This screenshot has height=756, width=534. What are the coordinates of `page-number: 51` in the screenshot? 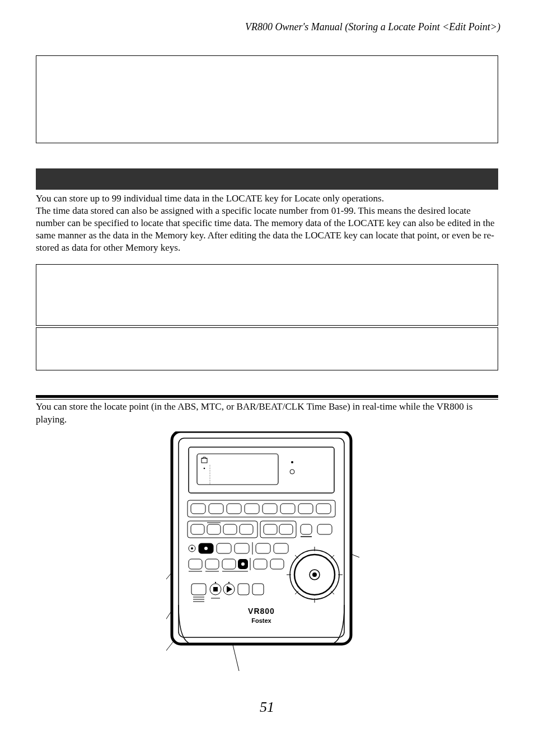 It's located at (267, 707).